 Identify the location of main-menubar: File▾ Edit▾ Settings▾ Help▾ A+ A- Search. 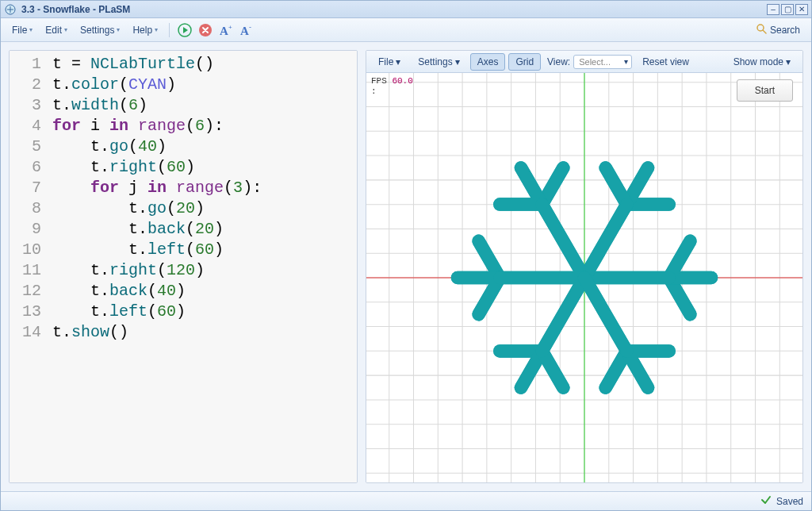
(406, 30).